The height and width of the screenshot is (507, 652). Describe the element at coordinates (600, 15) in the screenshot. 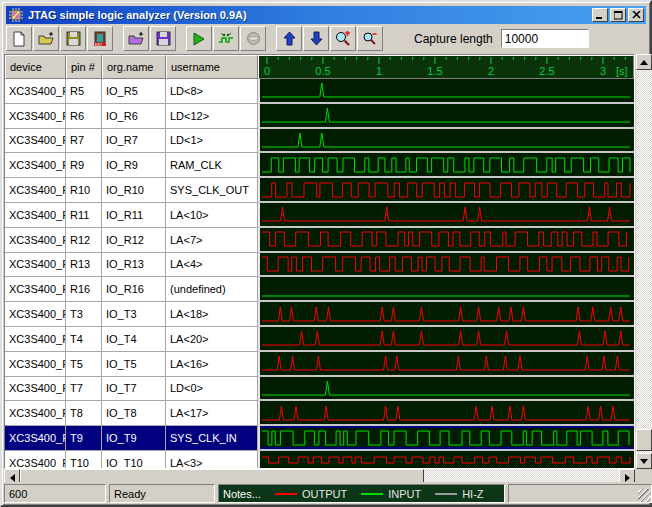

I see `minimize-button` at that location.